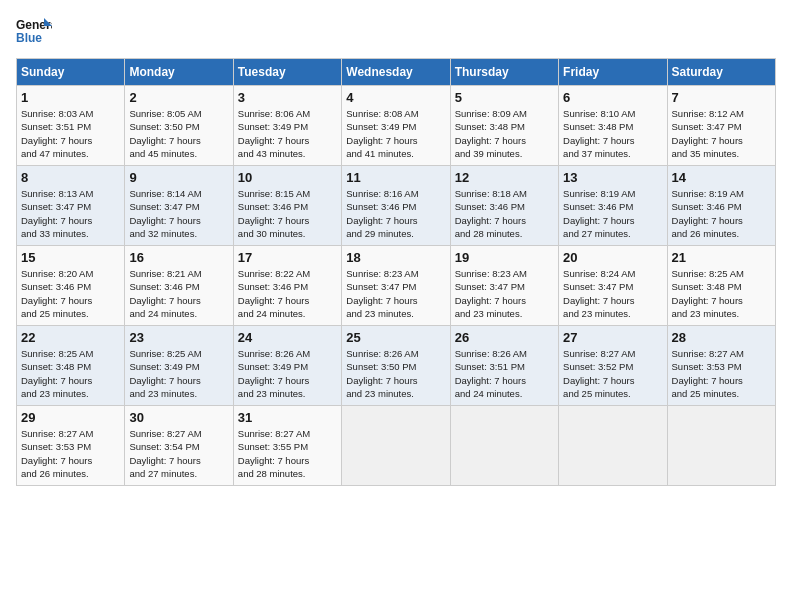  What do you see at coordinates (613, 206) in the screenshot?
I see `calendar-cell: 13Sunrise: 8:19 AMSunset: 3:46 PMDayligh…` at bounding box center [613, 206].